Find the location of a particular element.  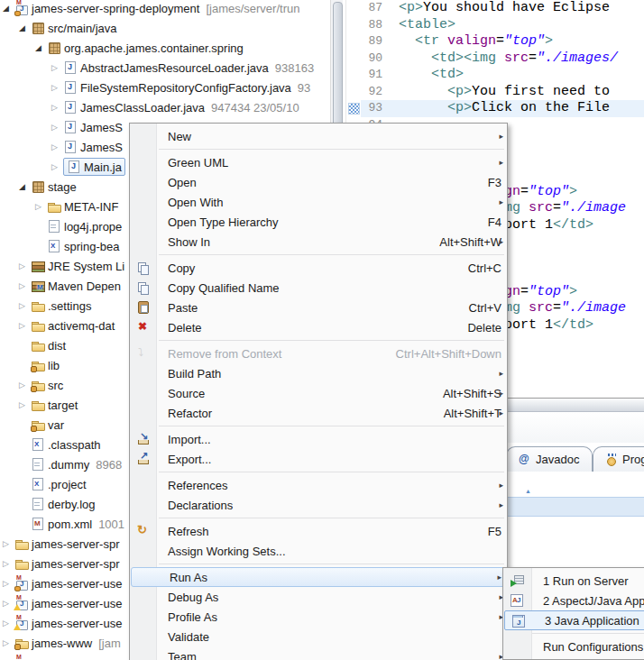

menu-item-label: Assign Working Sets... is located at coordinates (227, 552).